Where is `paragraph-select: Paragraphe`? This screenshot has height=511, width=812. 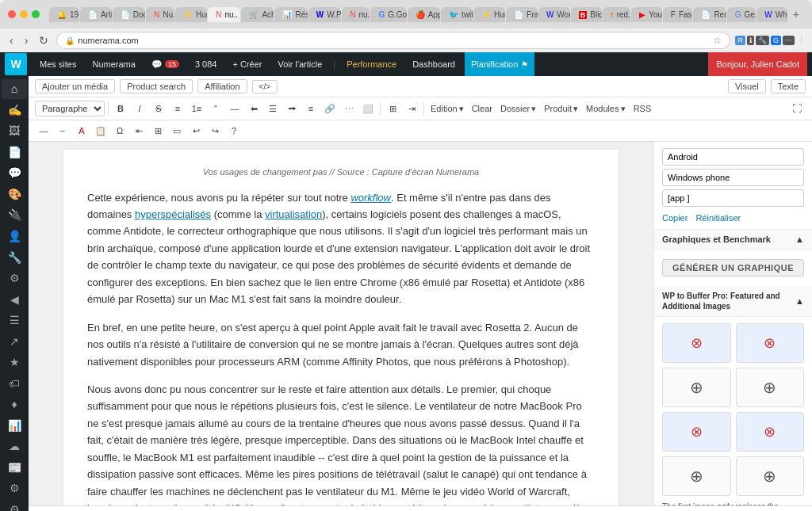
paragraph-select: Paragraphe is located at coordinates (70, 109).